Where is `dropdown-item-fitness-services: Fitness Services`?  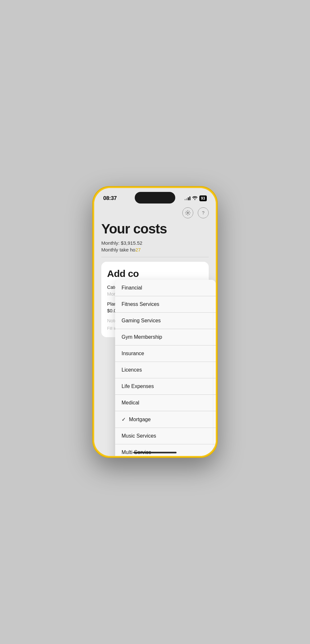 dropdown-item-fitness-services: Fitness Services is located at coordinates (165, 305).